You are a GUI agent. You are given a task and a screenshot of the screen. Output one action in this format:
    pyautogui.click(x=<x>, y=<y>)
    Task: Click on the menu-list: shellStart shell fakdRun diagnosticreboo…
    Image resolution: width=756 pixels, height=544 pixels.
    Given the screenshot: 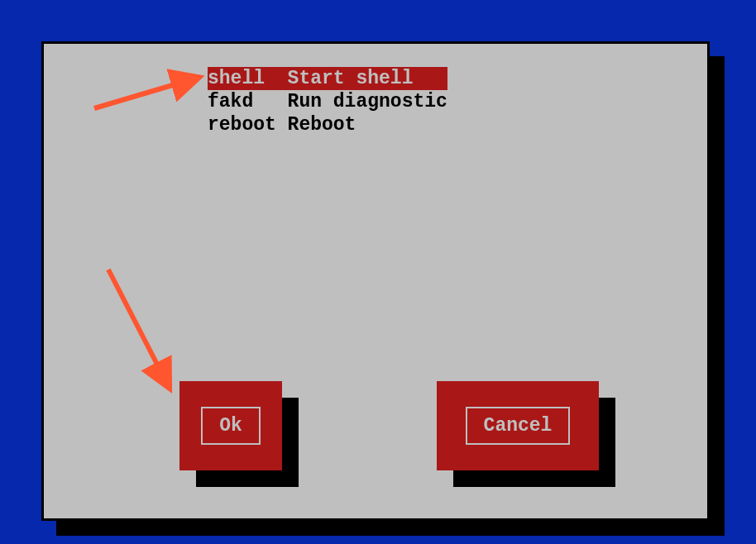 What is the action you would take?
    pyautogui.click(x=328, y=102)
    